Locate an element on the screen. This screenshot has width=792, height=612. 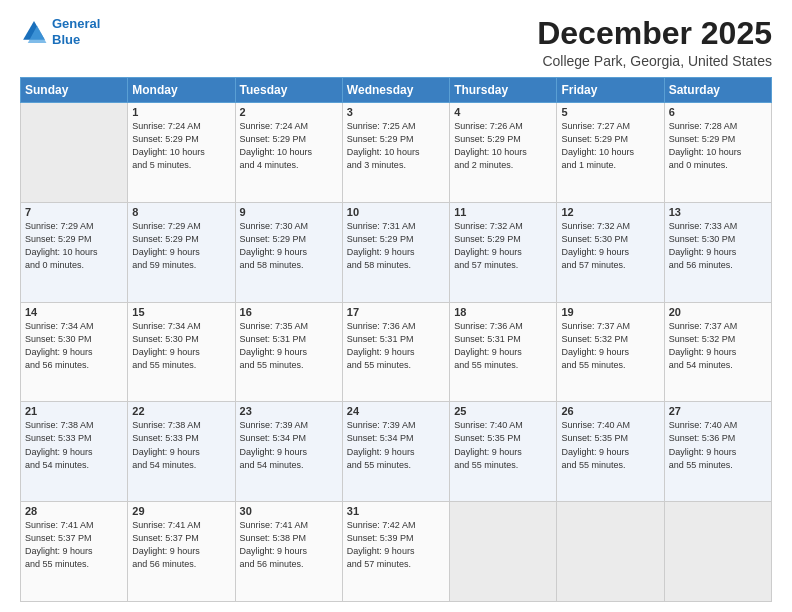
calendar-day-cell: 4Sunrise: 7:26 AMSunset: 5:29 PMDaylight… is located at coordinates (504, 153).